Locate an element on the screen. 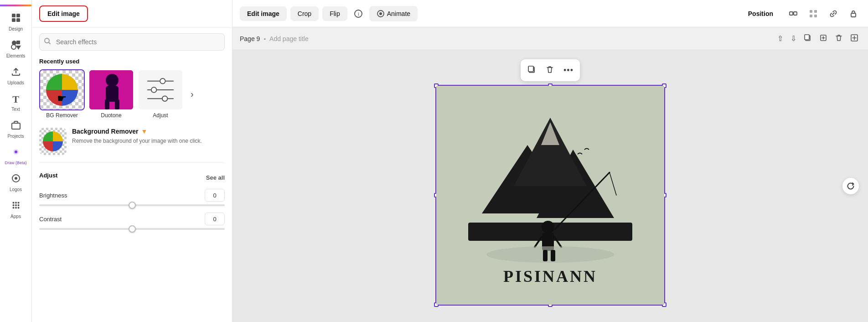 This screenshot has width=868, height=322. draw-icon is located at coordinates (16, 153).